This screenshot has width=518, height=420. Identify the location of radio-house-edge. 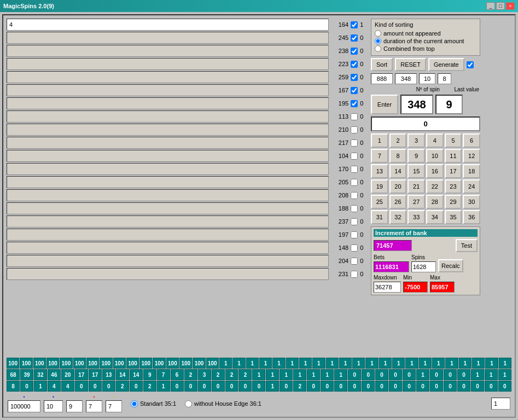
(188, 404).